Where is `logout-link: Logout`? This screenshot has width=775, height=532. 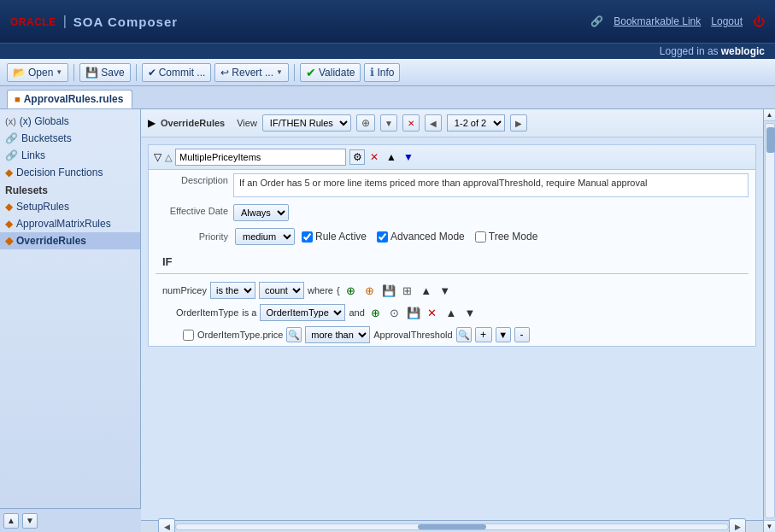 logout-link: Logout is located at coordinates (726, 21).